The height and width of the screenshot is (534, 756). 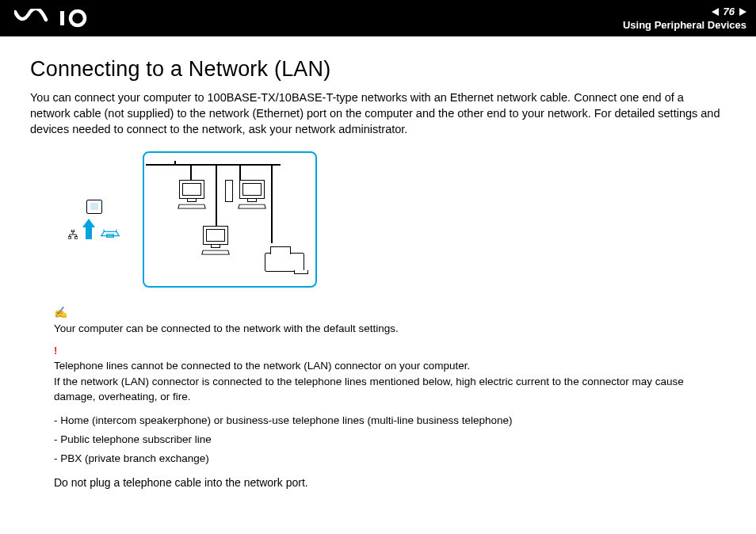 What do you see at coordinates (229, 191) in the screenshot?
I see `tower-icon` at bounding box center [229, 191].